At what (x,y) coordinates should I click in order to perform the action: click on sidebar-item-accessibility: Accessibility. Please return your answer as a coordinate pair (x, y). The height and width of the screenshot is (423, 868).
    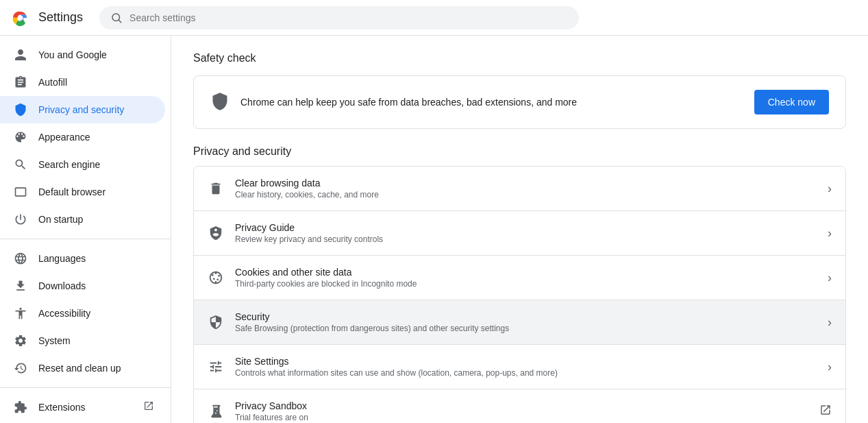
    Looking at the image, I should click on (82, 313).